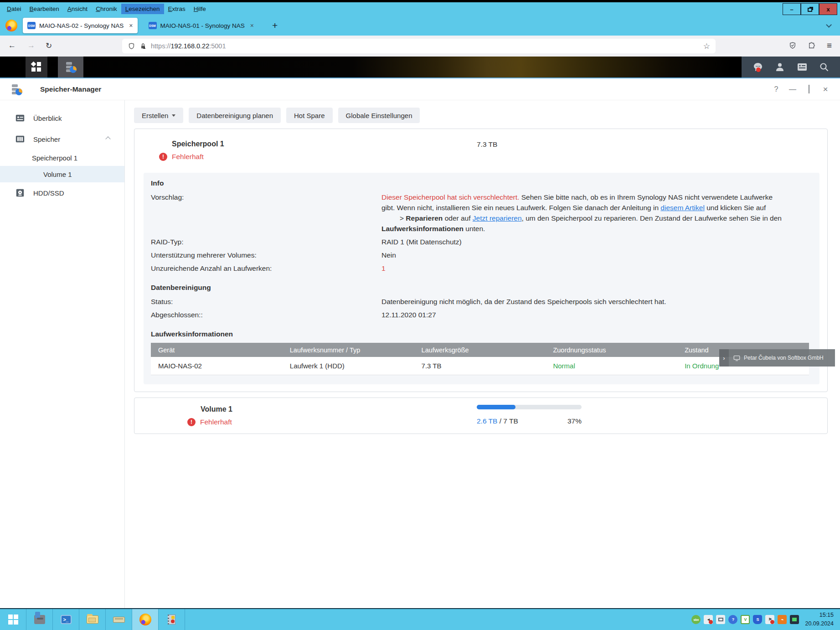  I want to click on chevron-up-icon, so click(108, 139).